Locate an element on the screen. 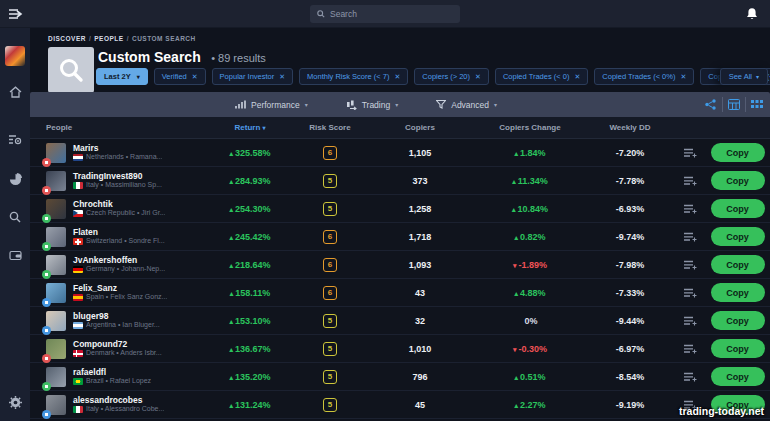 This screenshot has width=770, height=421. table-row: TradingInvest890 Italy • Massimiliano Sp… is located at coordinates (400, 181).